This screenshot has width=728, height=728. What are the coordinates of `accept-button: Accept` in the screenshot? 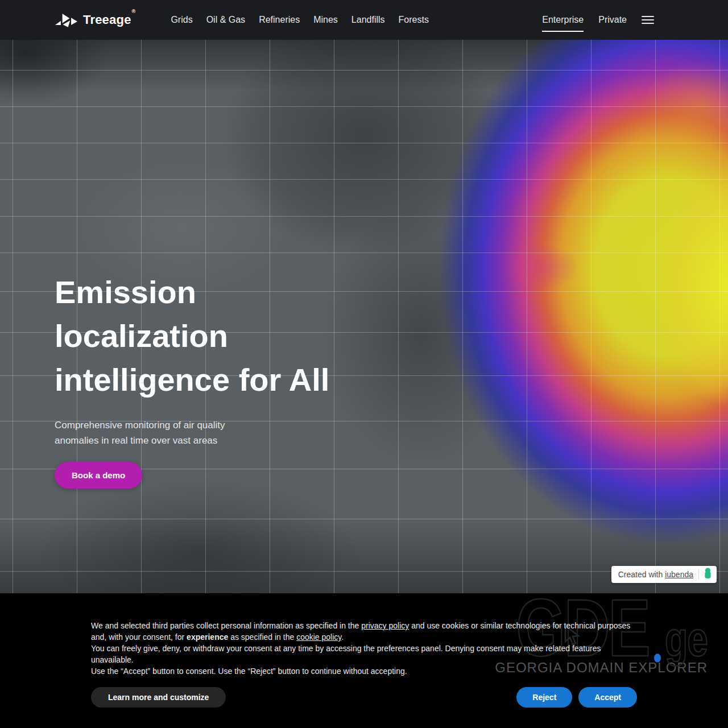 It's located at (607, 697).